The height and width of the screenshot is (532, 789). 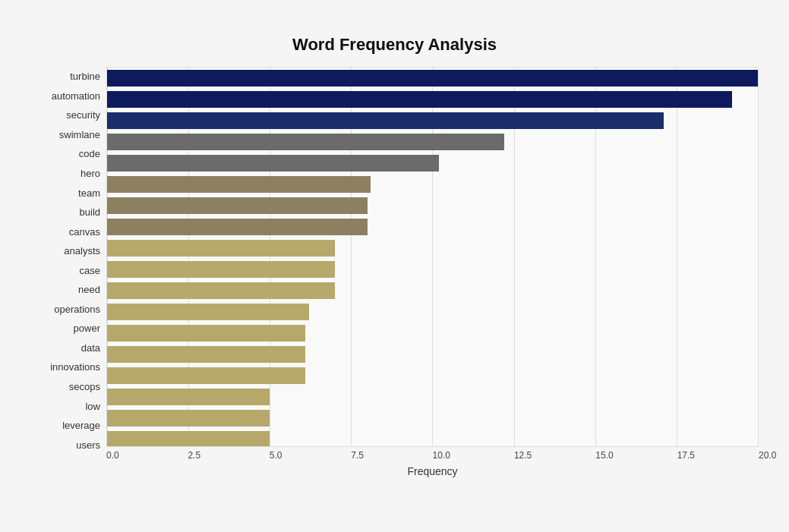 What do you see at coordinates (90, 174) in the screenshot?
I see `y-label: hero` at bounding box center [90, 174].